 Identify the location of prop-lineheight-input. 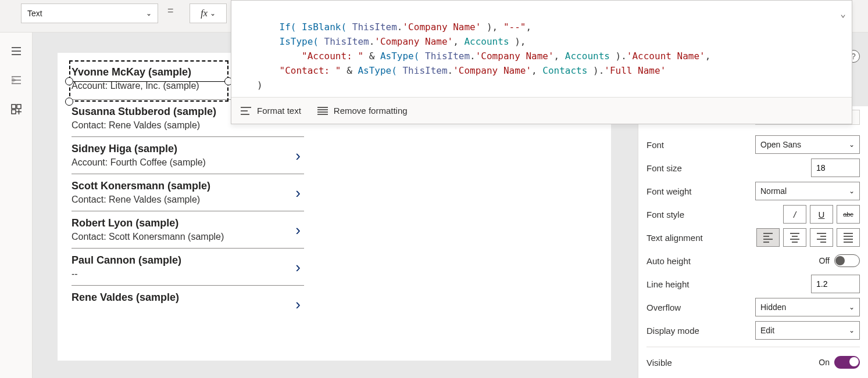
(835, 284).